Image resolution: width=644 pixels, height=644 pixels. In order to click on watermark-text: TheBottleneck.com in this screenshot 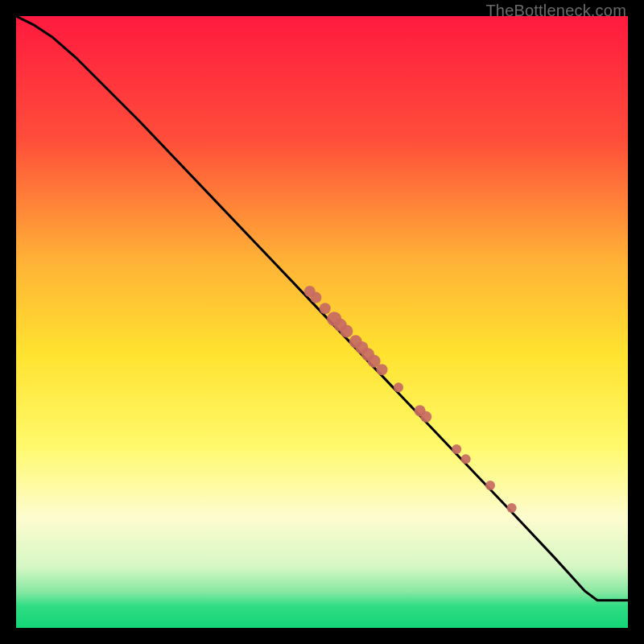, I will do `click(555, 11)`.